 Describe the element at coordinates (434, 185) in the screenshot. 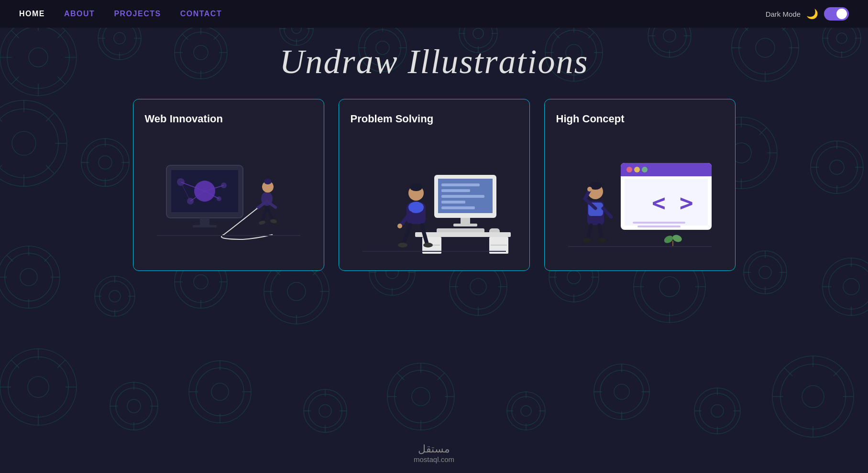

I see `card-problem-solving: Problem Solving` at that location.